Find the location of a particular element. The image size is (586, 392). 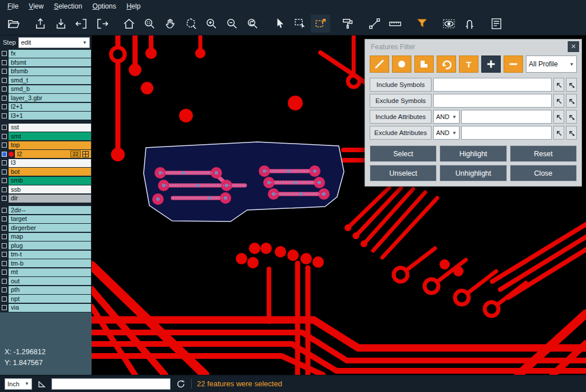

arc-feature-button is located at coordinates (446, 64).